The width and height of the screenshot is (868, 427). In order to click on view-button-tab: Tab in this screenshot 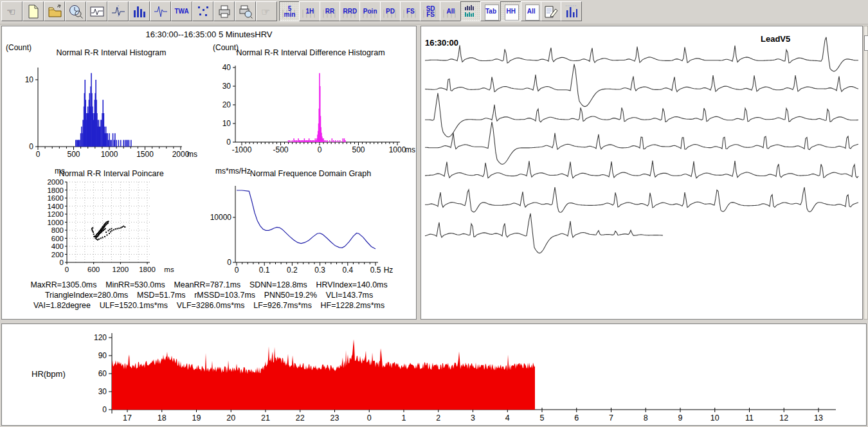, I will do `click(491, 12)`.